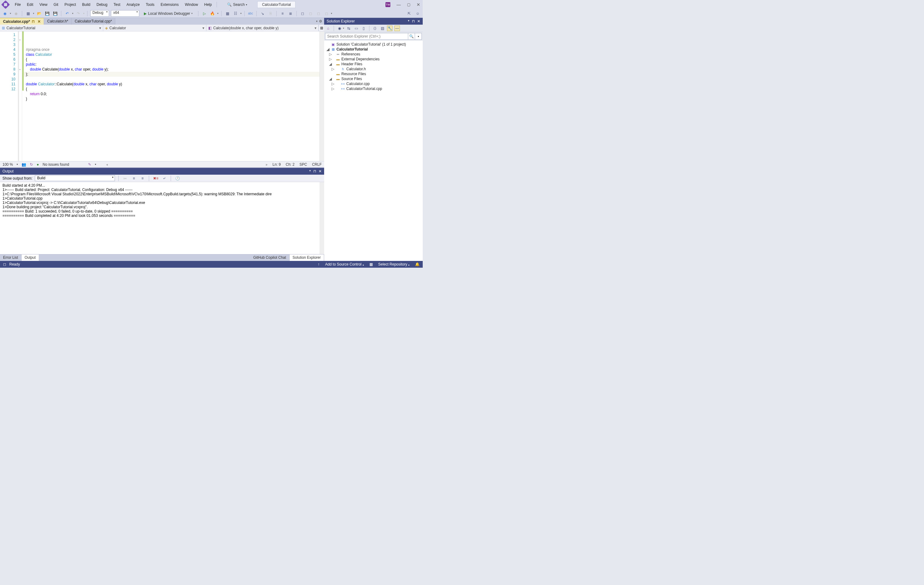 The height and width of the screenshot is (585, 924). I want to click on output-source-select: Build▾, so click(75, 178).